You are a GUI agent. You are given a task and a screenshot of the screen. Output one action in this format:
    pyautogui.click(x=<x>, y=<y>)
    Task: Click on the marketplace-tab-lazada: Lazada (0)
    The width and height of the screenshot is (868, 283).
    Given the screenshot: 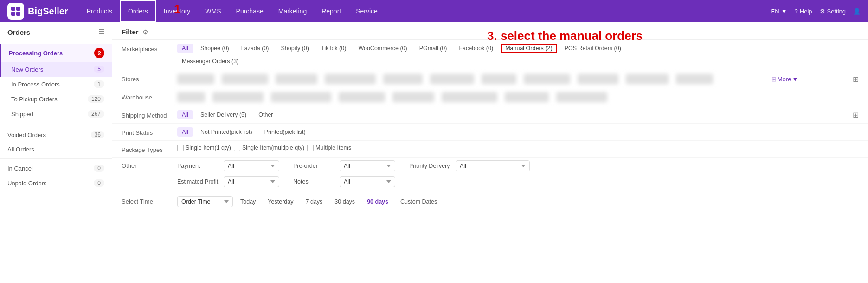 What is the action you would take?
    pyautogui.click(x=255, y=48)
    